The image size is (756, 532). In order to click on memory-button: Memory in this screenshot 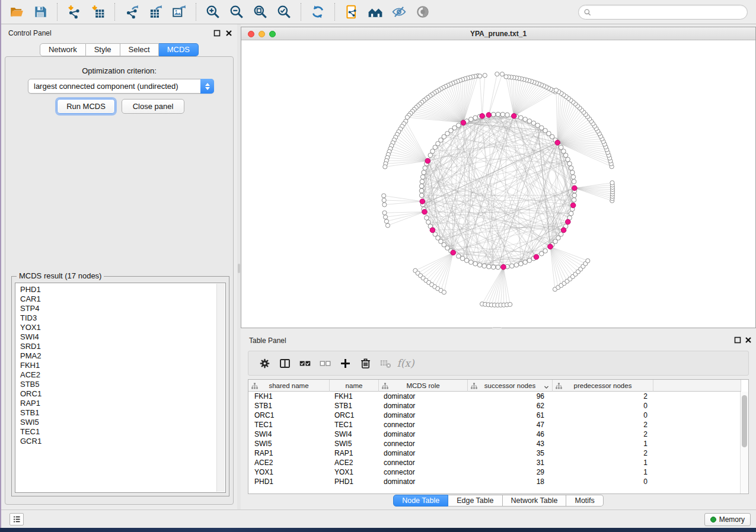, I will do `click(728, 520)`.